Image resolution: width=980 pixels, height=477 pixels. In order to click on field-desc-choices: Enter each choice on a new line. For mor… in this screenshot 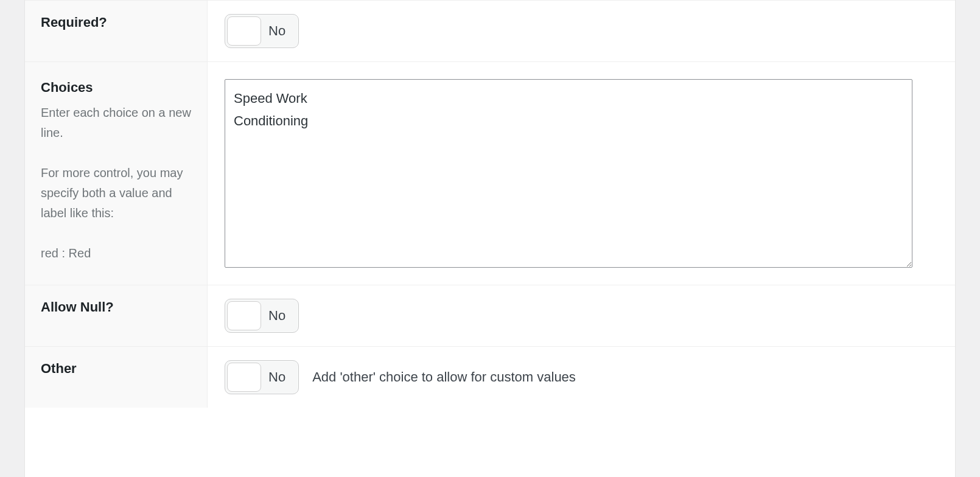, I will do `click(119, 183)`.